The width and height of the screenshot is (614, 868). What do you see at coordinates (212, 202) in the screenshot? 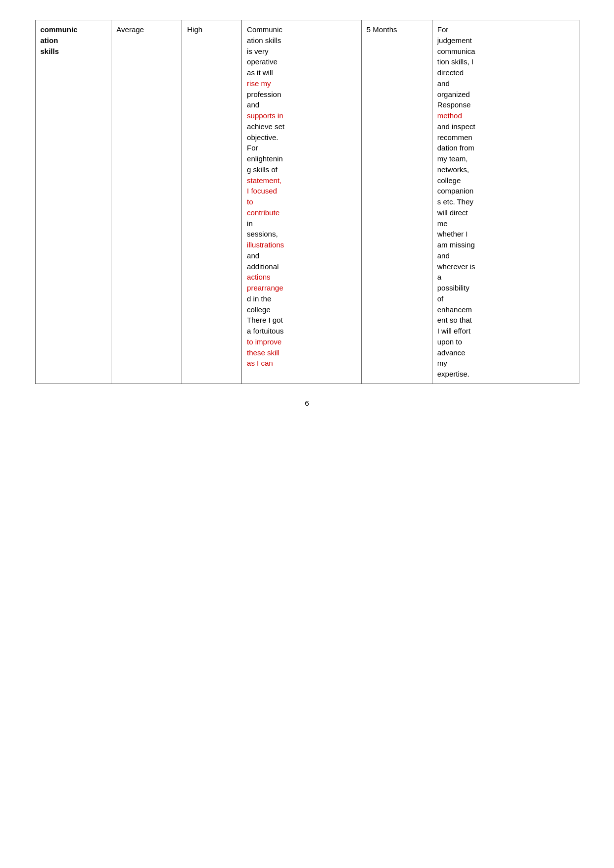
I see `col3-header: High` at bounding box center [212, 202].